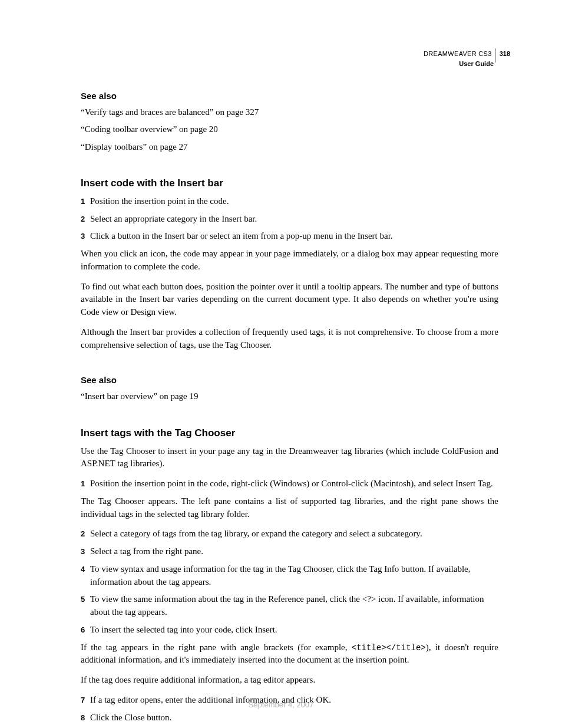 Image resolution: width=562 pixels, height=728 pixels. I want to click on step-number: 8, so click(85, 718).